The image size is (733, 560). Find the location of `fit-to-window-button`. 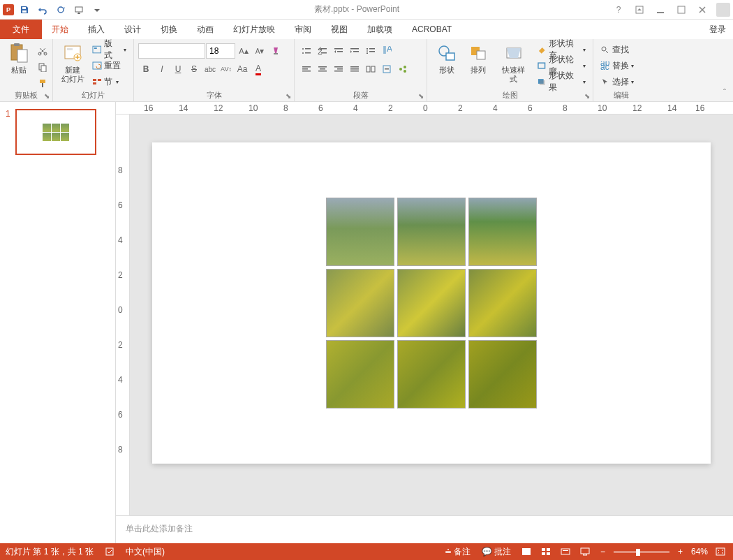

fit-to-window-button is located at coordinates (720, 552).